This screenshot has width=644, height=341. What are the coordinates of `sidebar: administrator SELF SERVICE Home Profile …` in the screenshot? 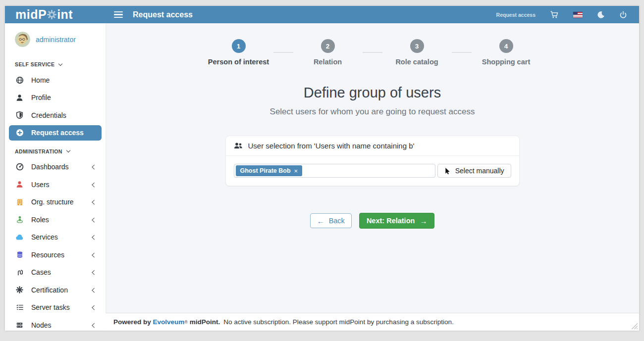 It's located at (55, 177).